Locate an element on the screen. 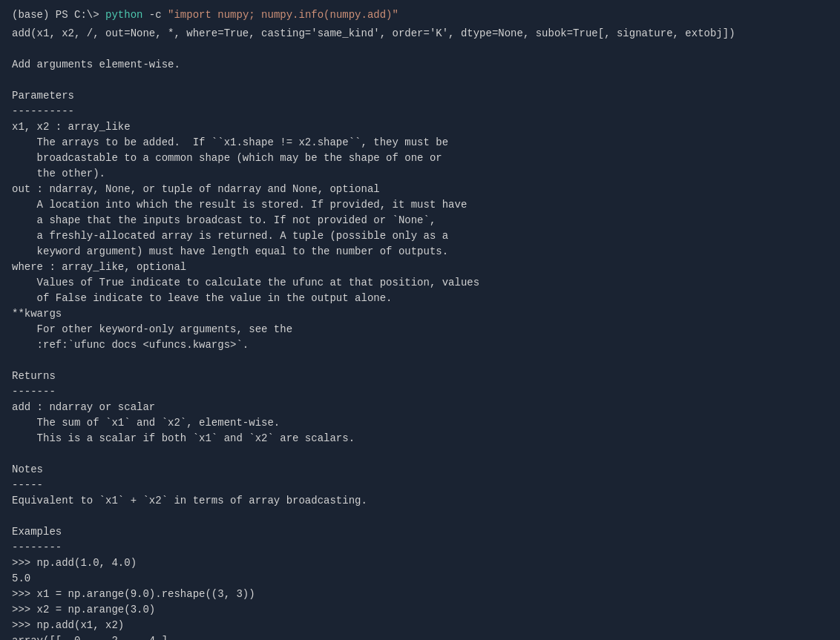 Image resolution: width=840 pixels, height=640 pixels. sep-notes: ----- is located at coordinates (420, 485).